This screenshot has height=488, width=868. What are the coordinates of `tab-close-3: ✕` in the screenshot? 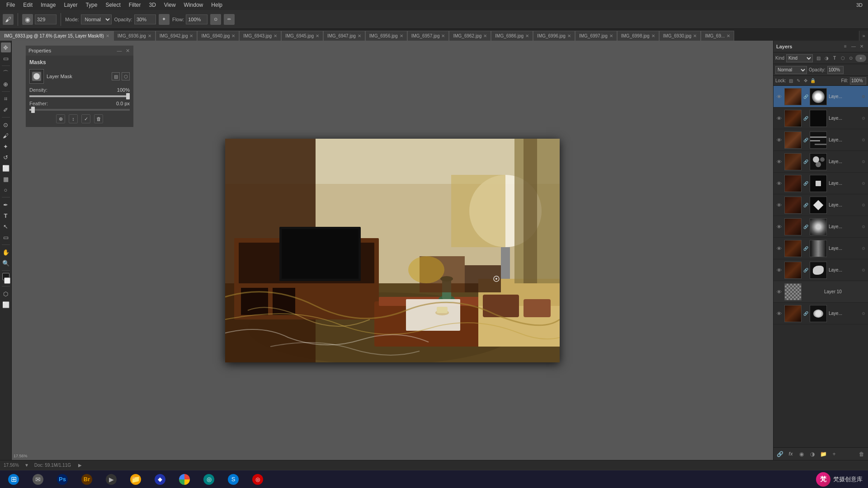 It's located at (233, 36).